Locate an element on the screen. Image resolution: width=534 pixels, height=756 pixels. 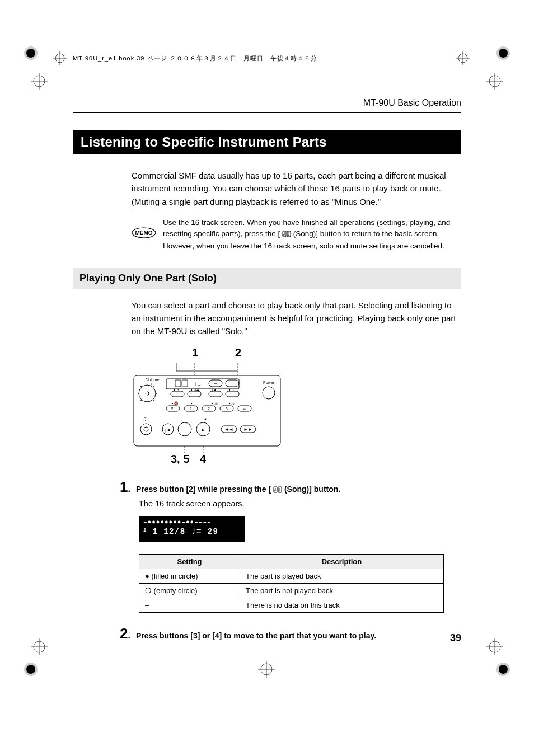
regmark-bottom-center is located at coordinates (266, 669).